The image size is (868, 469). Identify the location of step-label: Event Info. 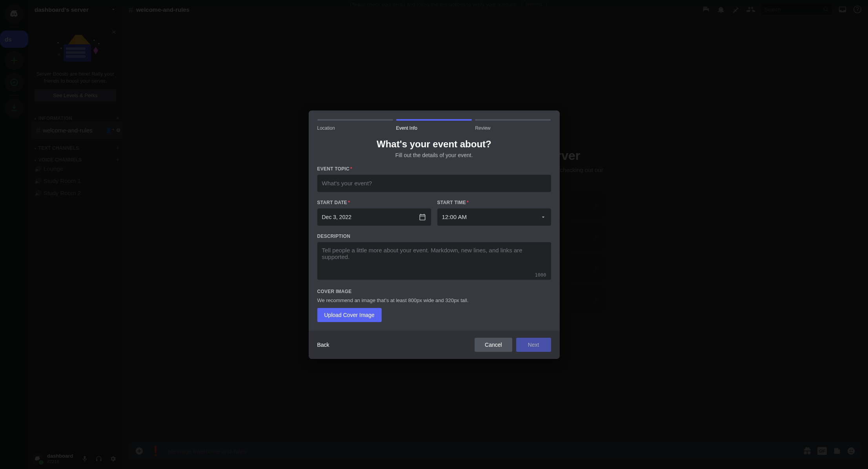
(434, 128).